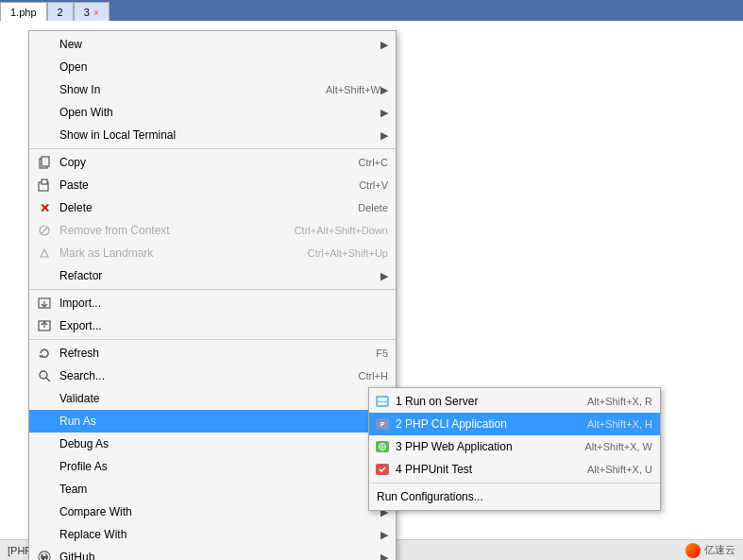  What do you see at coordinates (200, 376) in the screenshot?
I see `menu-label-search: Search...` at bounding box center [200, 376].